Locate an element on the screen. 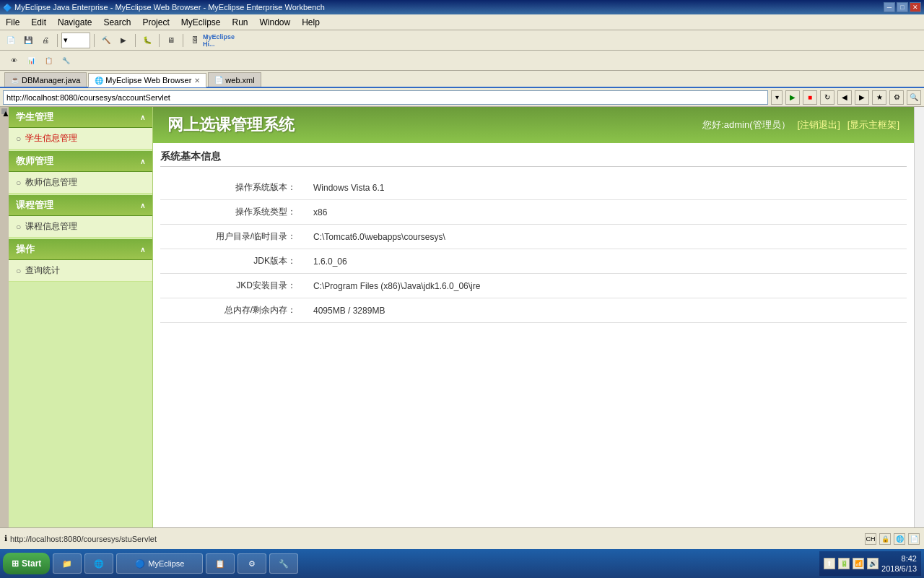 The width and height of the screenshot is (924, 578). system-tray: ⬆ 🔋 📶 🔊 8:42 2018/6/13 is located at coordinates (871, 564).